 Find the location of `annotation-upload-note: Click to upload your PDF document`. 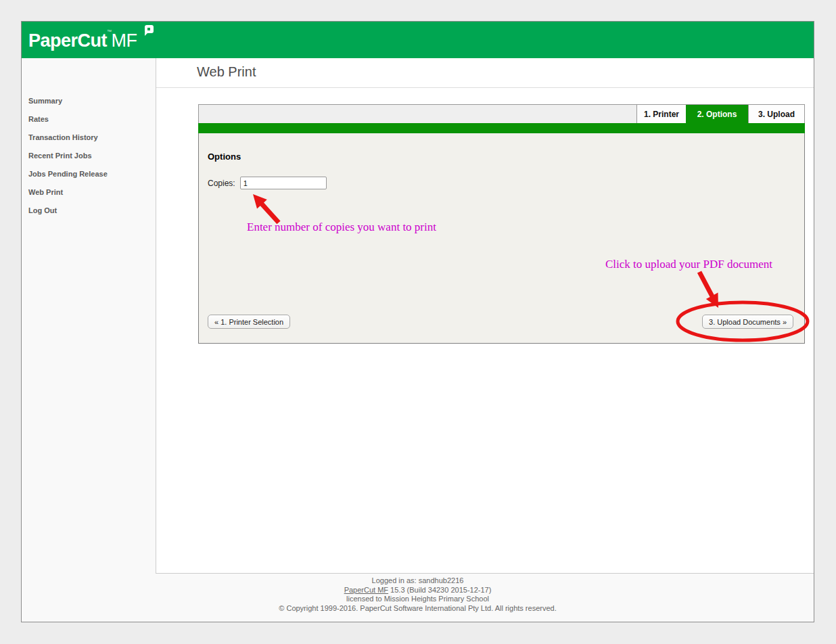

annotation-upload-note: Click to upload your PDF document is located at coordinates (689, 264).